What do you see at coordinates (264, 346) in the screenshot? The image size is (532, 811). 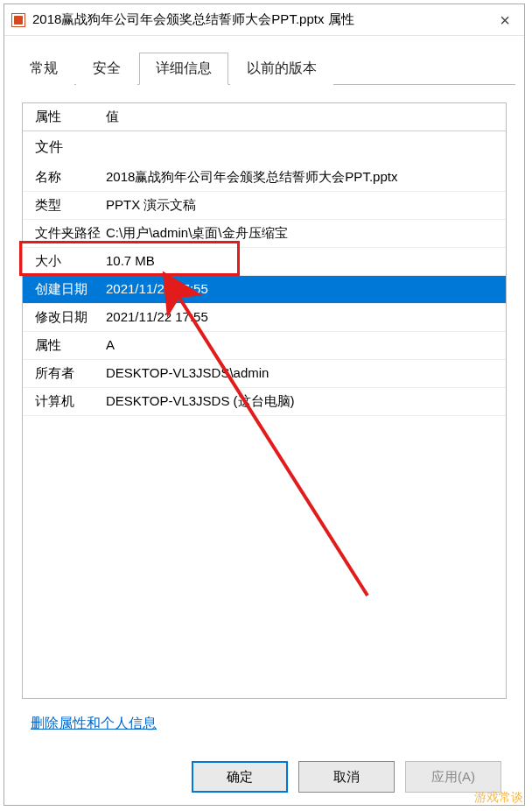 I see `row-attributes: 属性 A` at bounding box center [264, 346].